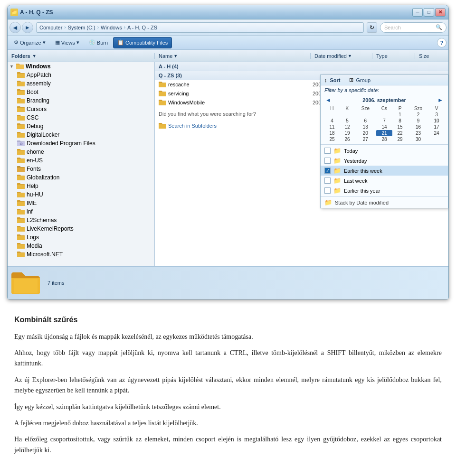  Describe the element at coordinates (111, 28) in the screenshot. I see `crumb-windows: Windows` at that location.